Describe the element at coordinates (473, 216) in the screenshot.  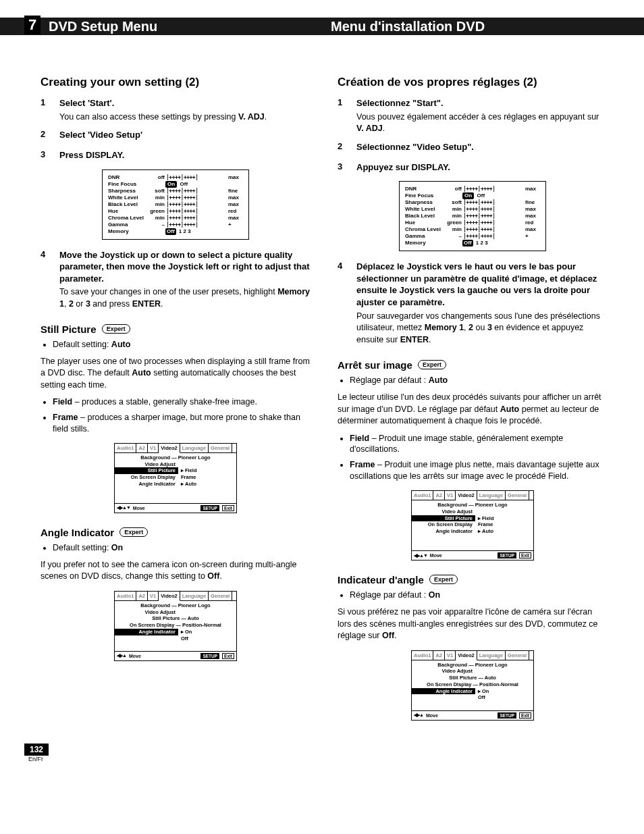
I see `adj-row: Black Levelmin|++++|++++|max` at that location.